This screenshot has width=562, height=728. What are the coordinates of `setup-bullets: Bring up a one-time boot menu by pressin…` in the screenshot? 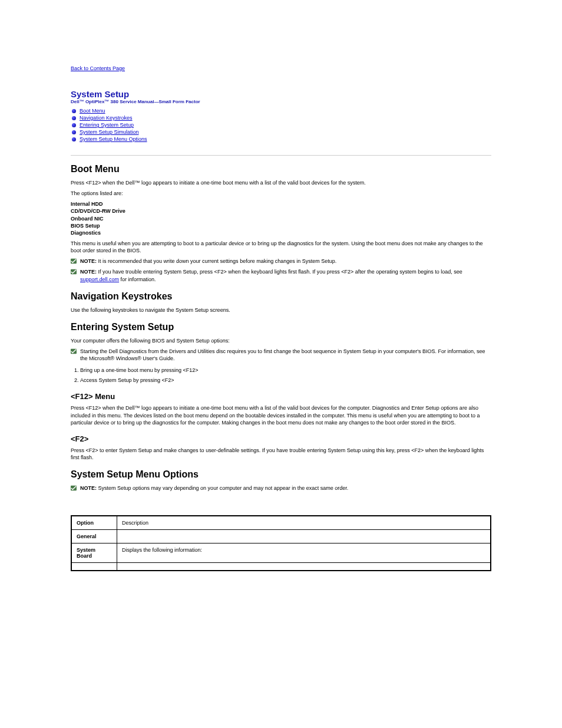 It's located at (281, 375).